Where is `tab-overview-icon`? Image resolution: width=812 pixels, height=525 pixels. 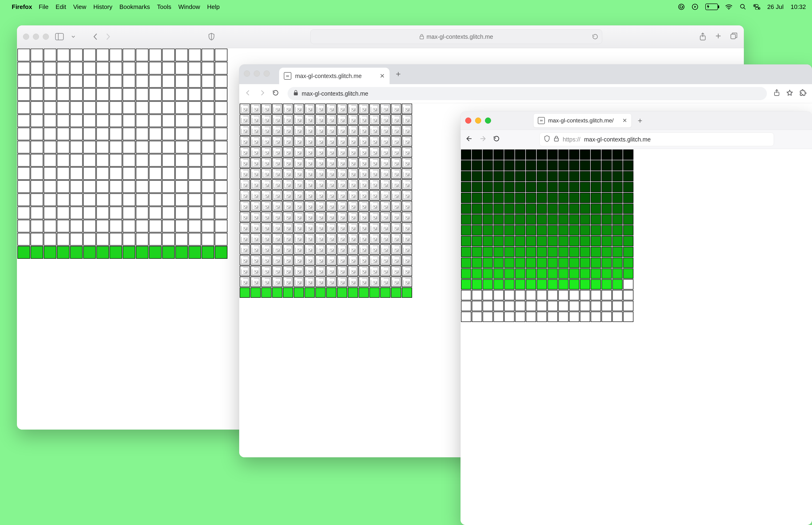 tab-overview-icon is located at coordinates (734, 37).